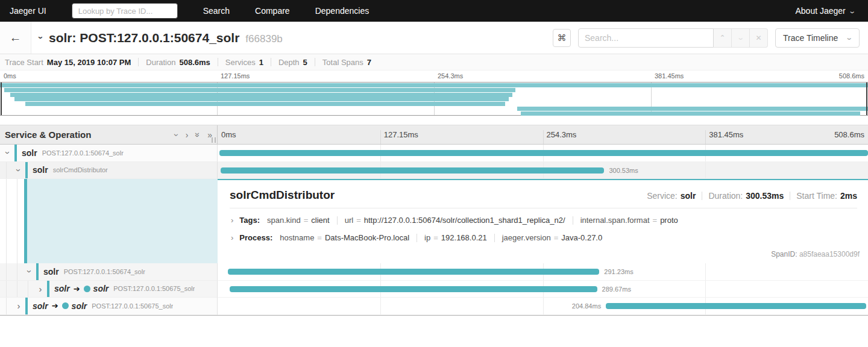 This screenshot has width=868, height=347. Describe the element at coordinates (542, 153) in the screenshot. I see `span-row-timeline` at that location.